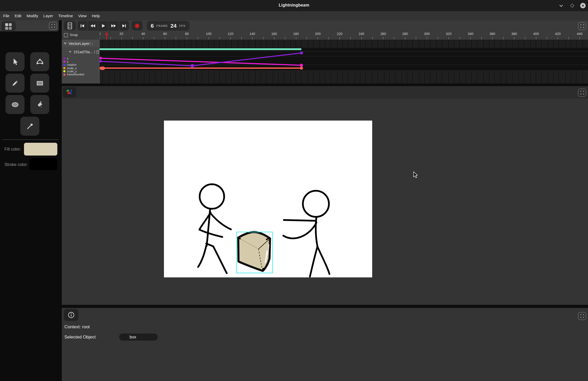  I want to click on property-row-scale-y: scale_y, so click(74, 71).